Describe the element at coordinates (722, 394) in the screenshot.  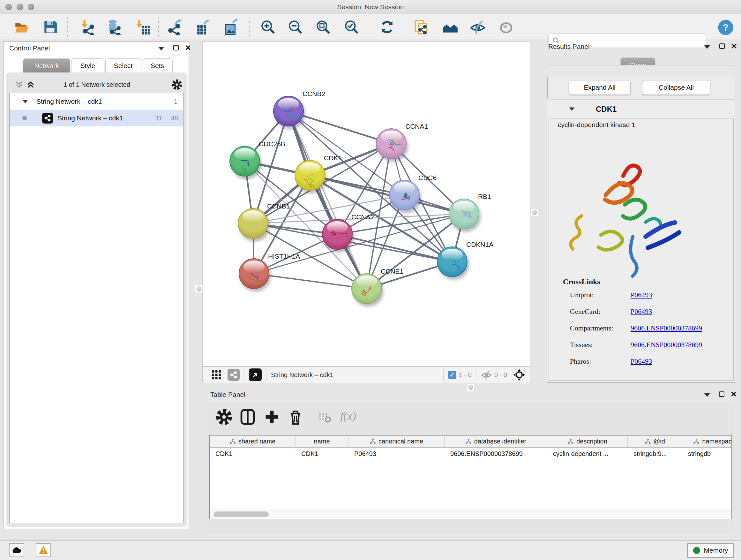
I see `table-panel-float-icon` at that location.